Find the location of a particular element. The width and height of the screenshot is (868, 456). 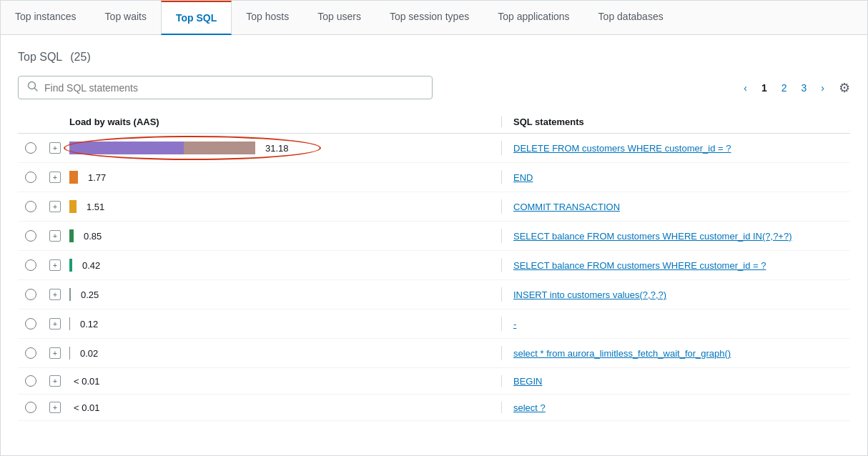

page-1-button: 1 is located at coordinates (764, 88).